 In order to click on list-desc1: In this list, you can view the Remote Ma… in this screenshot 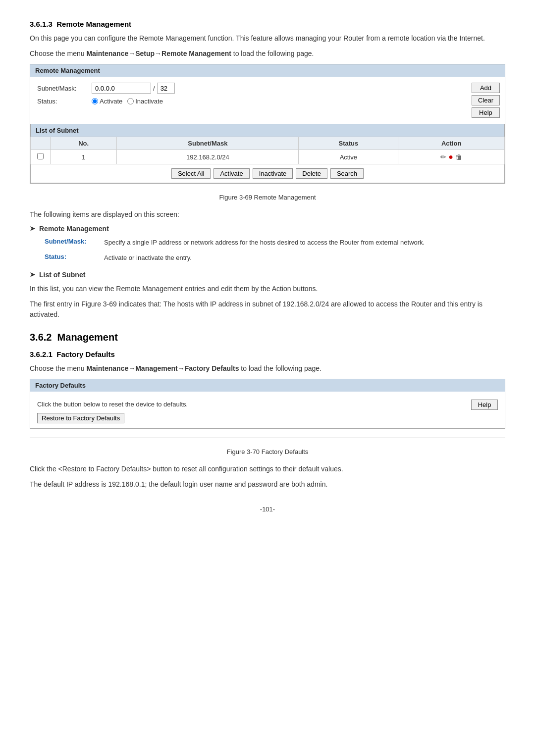, I will do `click(268, 289)`.